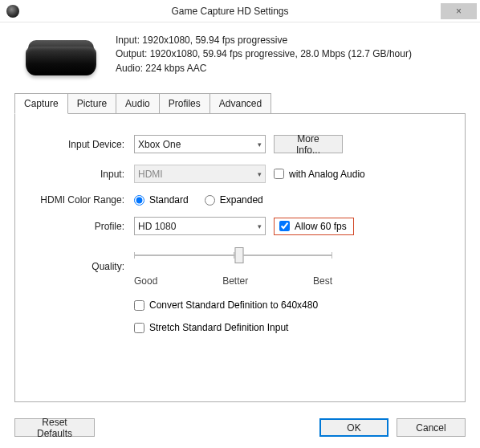 The image size is (480, 448). Describe the element at coordinates (240, 11) in the screenshot. I see `title-bar: Game Capture HD Settings ×` at that location.